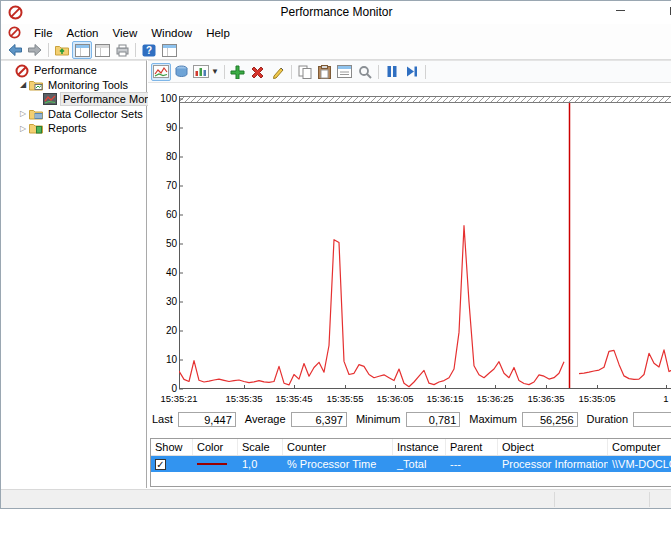  I want to click on menu-item-file: File, so click(44, 33).